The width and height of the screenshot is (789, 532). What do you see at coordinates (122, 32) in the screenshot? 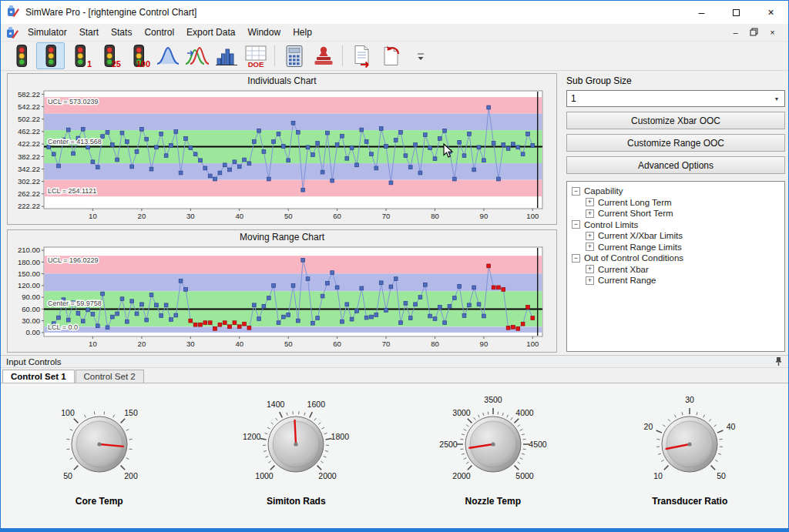
I see `menu-stats: Stats` at bounding box center [122, 32].